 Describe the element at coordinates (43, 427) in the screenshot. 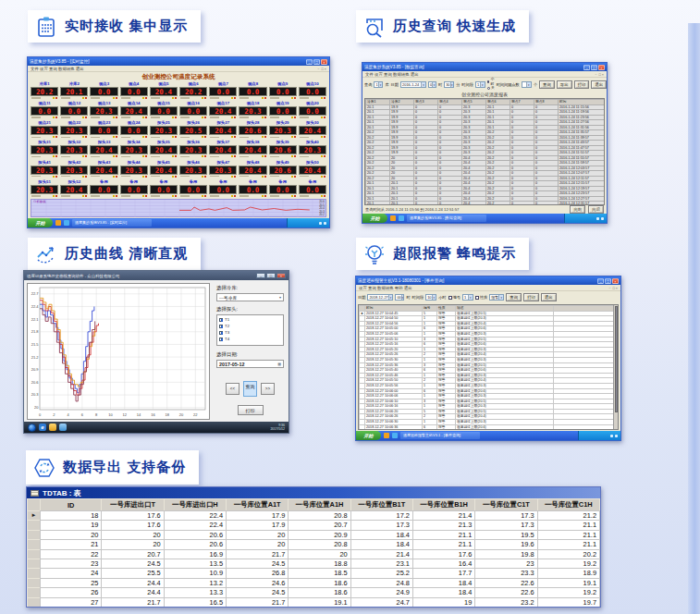

I see `browser-icon: e` at that location.